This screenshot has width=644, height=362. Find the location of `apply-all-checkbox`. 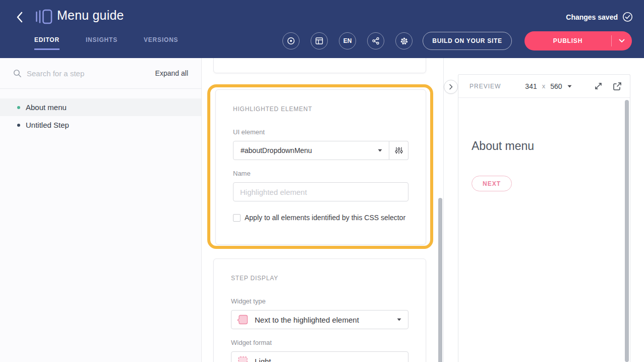

apply-all-checkbox is located at coordinates (237, 218).